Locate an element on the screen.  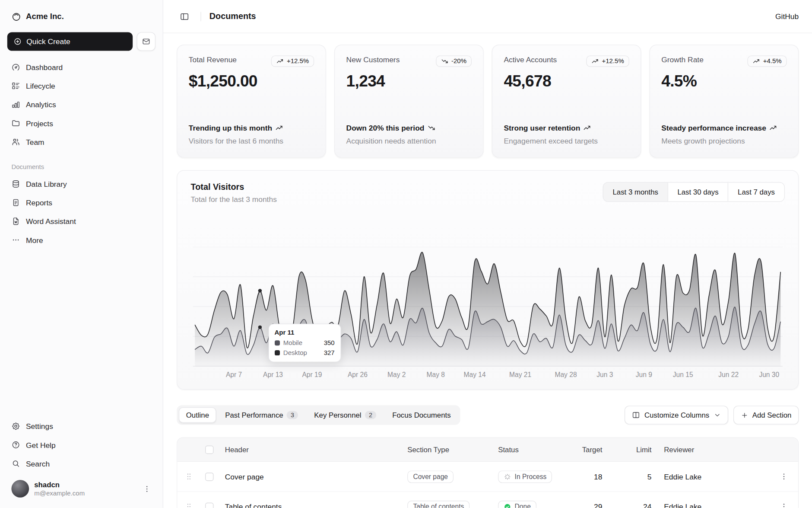
column-limit: Limit is located at coordinates (633, 450).